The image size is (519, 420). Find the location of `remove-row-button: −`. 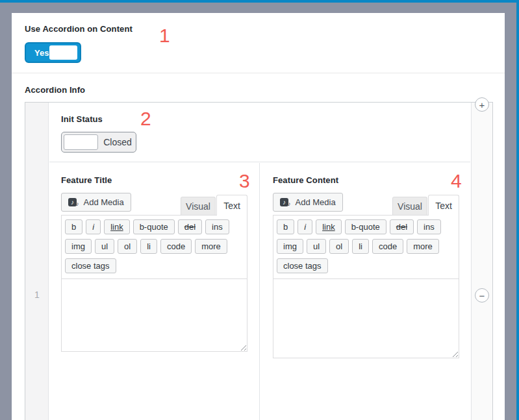

remove-row-button: − is located at coordinates (482, 295).